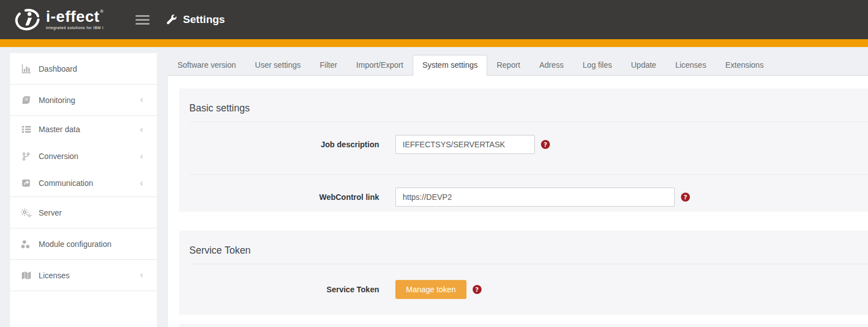  Describe the element at coordinates (58, 69) in the screenshot. I see `sidebar-item-label: Dashboard` at that location.